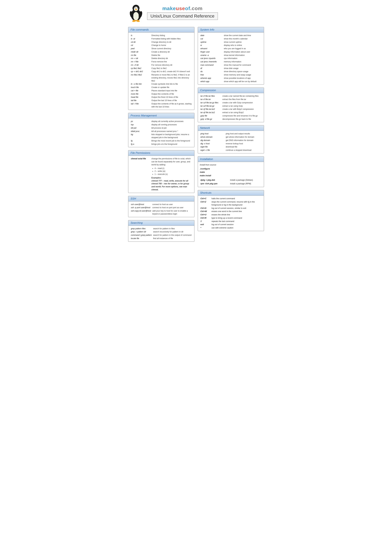 This screenshot has width=392, height=555. What do you see at coordinates (231, 204) in the screenshot?
I see `table-row: Ctrl+Zstops the current command, resume …` at bounding box center [231, 204].